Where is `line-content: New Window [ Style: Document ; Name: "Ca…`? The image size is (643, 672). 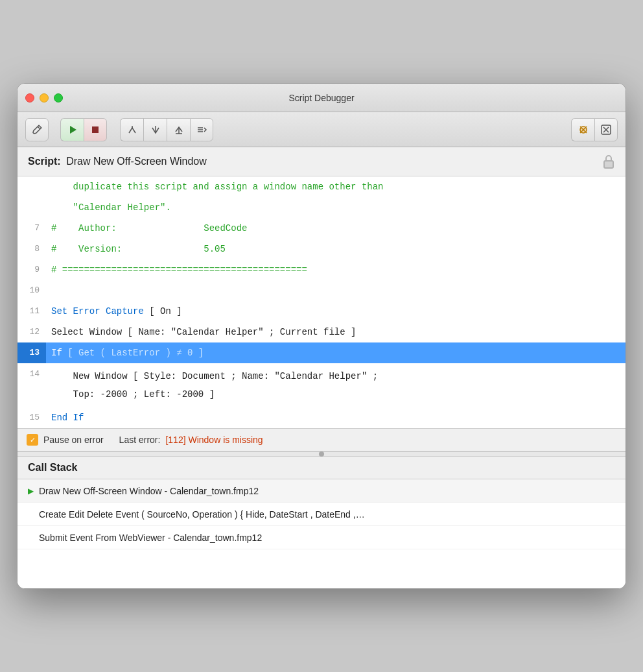
line-content: New Window [ Style: Document ; Name: "Ca… is located at coordinates (336, 385).